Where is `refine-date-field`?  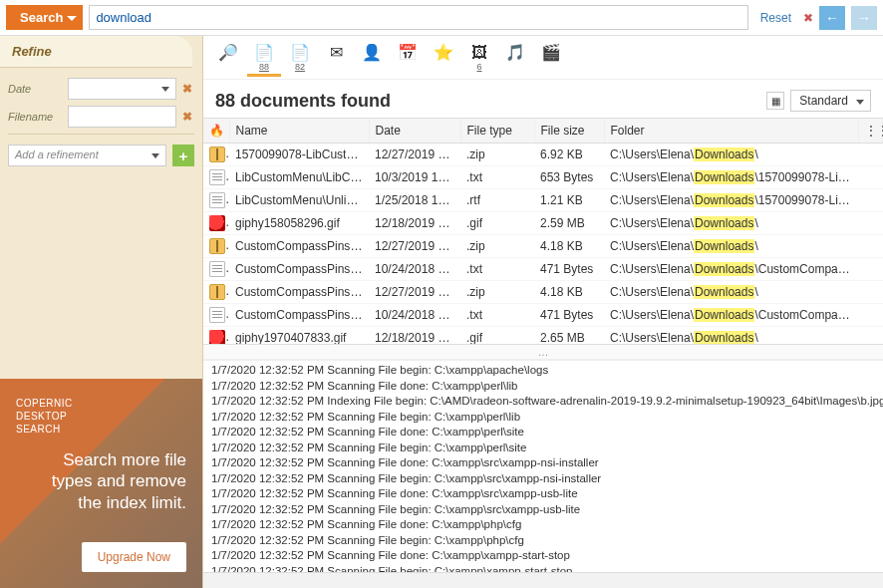
refine-date-field is located at coordinates (122, 89).